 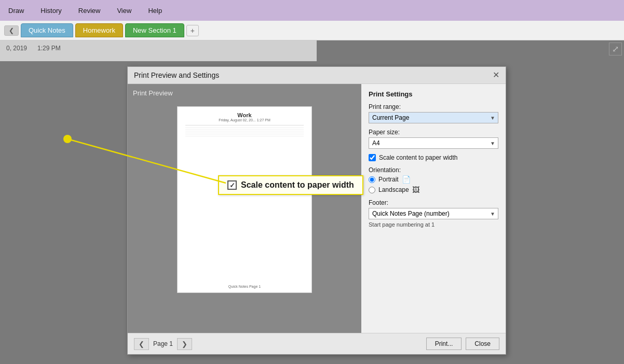 What do you see at coordinates (297, 185) in the screenshot?
I see `tooltip-text: Scale content to paper width` at bounding box center [297, 185].